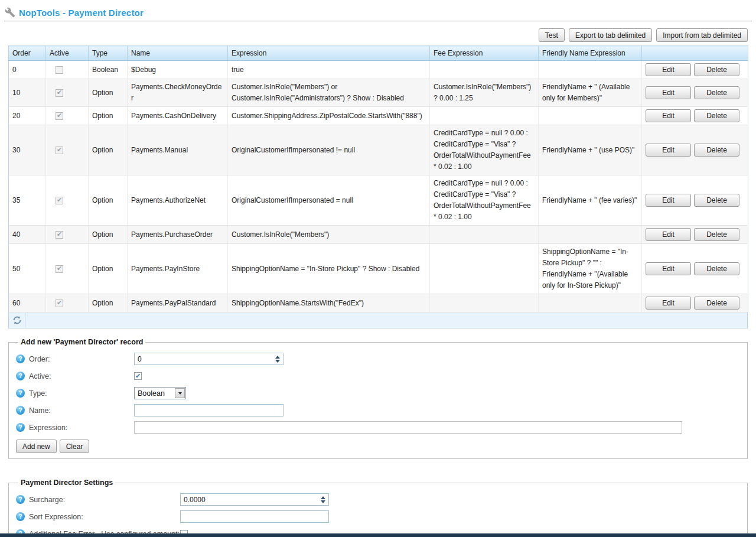 Image resolution: width=756 pixels, height=537 pixels. I want to click on cell-friendly-name-expression: FriendlyName + " (Available only for Mem…, so click(591, 93).